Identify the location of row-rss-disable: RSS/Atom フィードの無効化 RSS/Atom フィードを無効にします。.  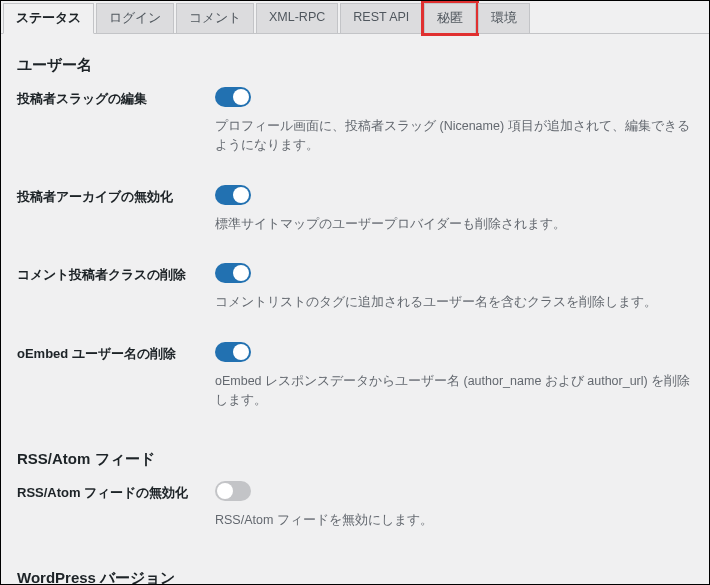
(355, 516).